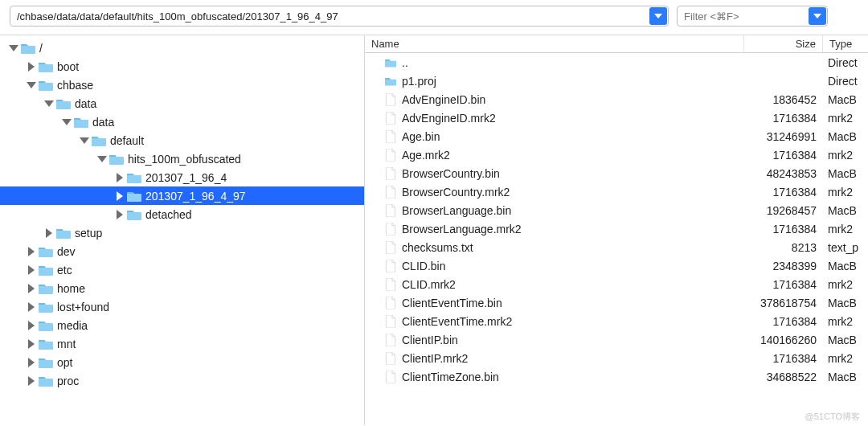 Image resolution: width=868 pixels, height=426 pixels. I want to click on file-row: ClientEventTime.mrk21716384mrk2, so click(616, 322).